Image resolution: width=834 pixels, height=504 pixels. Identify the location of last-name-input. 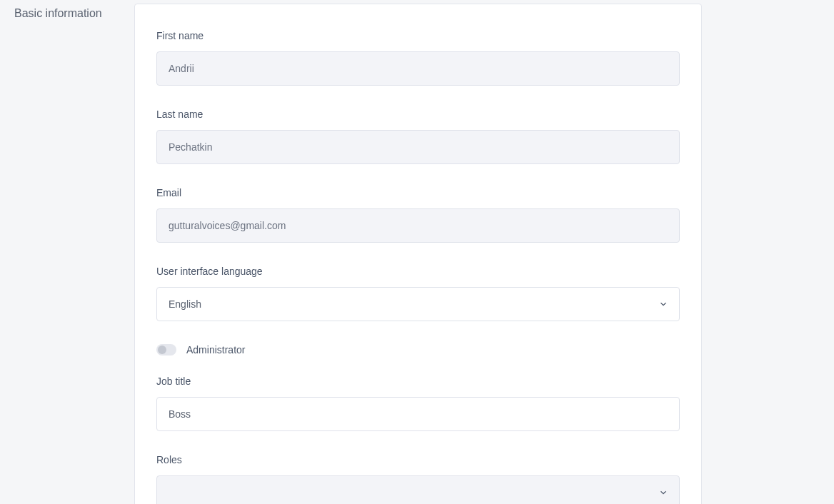
(418, 147).